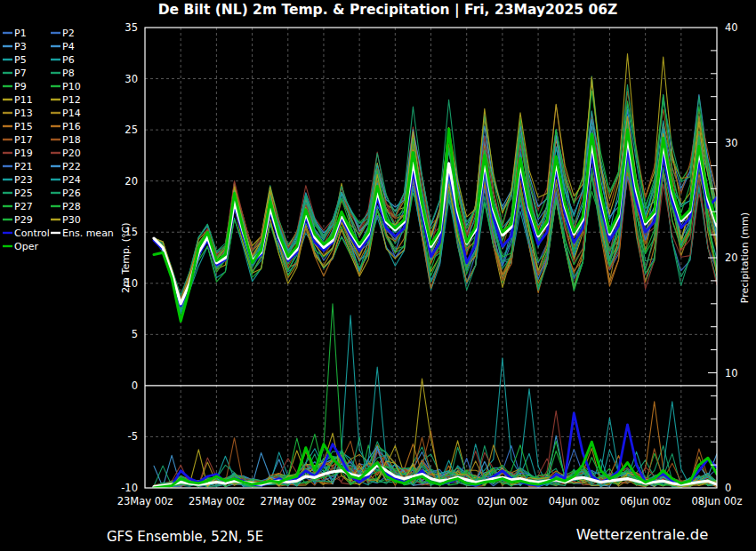 The image size is (756, 551). I want to click on legend-label-p9: P9, so click(20, 87).